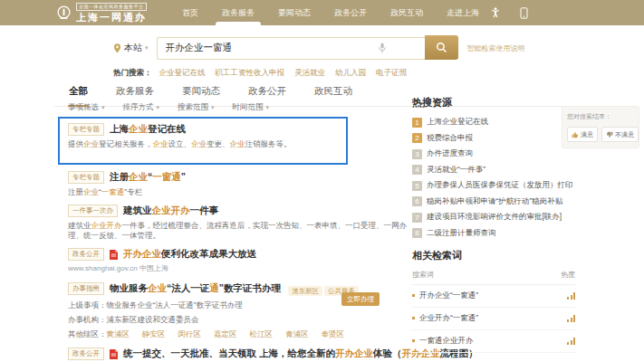  What do you see at coordinates (170, 211) in the screenshot?
I see `result-title: 建筑业企业开办一件事` at bounding box center [170, 211].